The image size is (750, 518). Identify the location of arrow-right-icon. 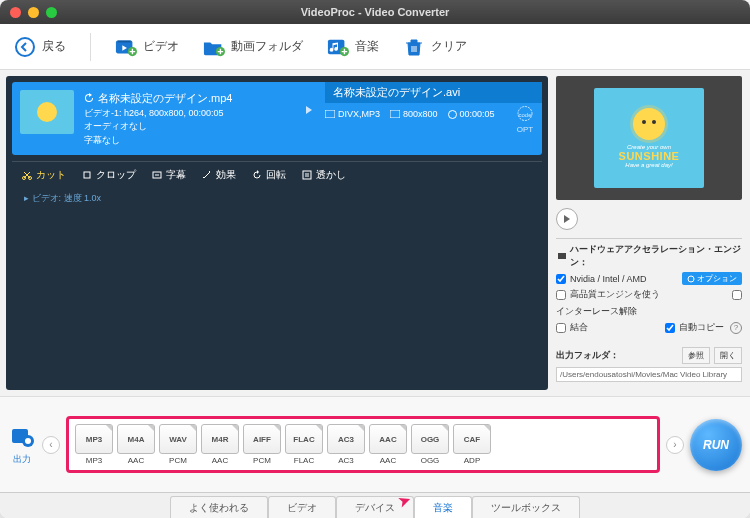
(309, 110).